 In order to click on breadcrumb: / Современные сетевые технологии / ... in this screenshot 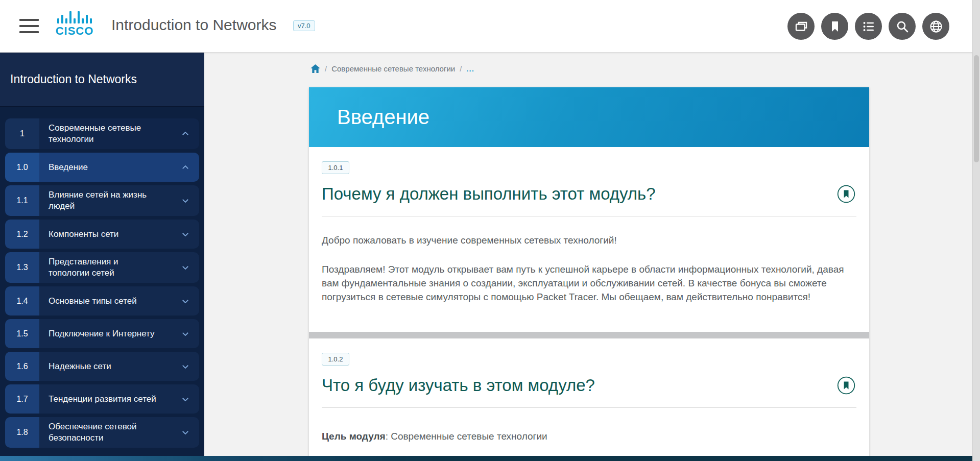, I will do `click(392, 68)`.